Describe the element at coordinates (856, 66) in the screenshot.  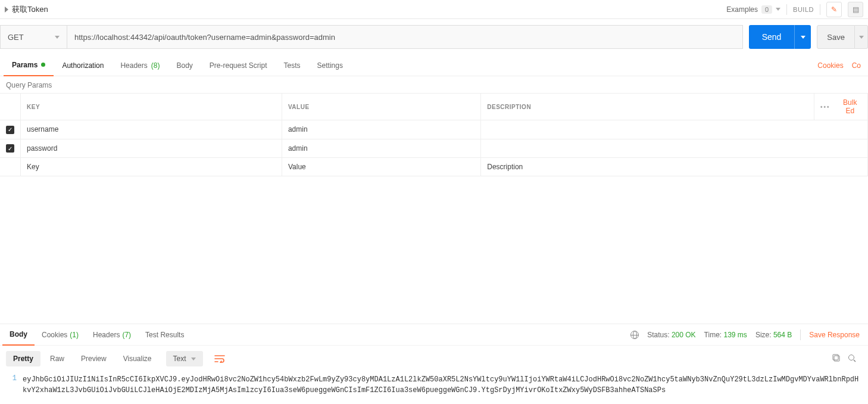
I see `code-link: Co` at that location.